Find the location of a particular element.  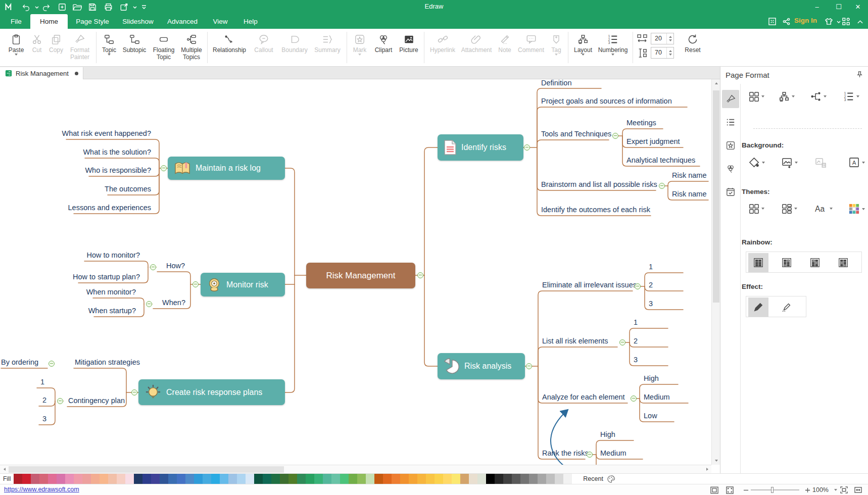

subtopic-label: What risk event happened? is located at coordinates (106, 133).